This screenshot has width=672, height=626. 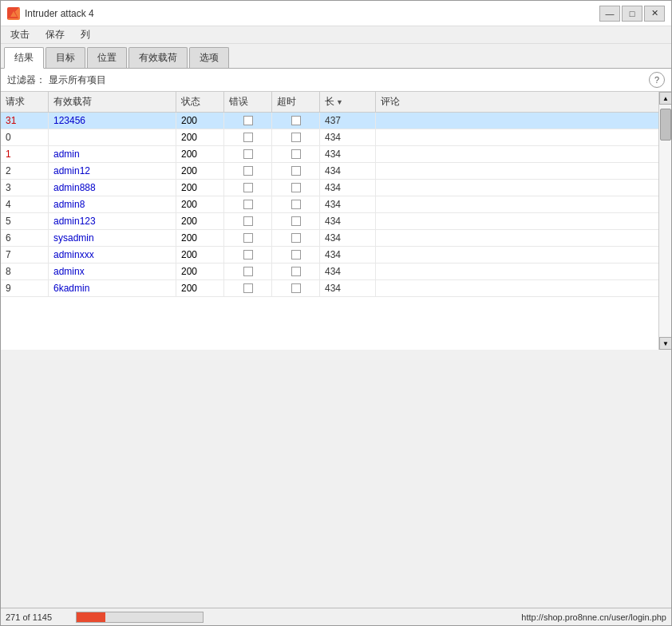 What do you see at coordinates (25, 204) in the screenshot?
I see `cell-request: 4` at bounding box center [25, 204].